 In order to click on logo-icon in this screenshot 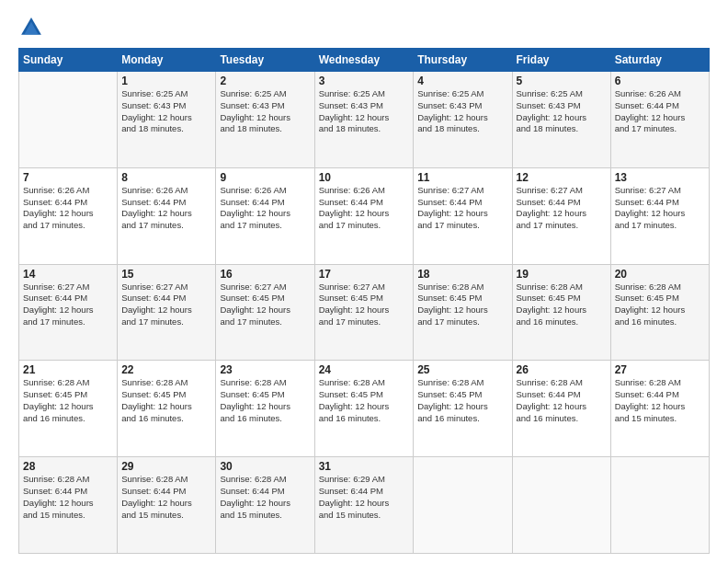, I will do `click(31, 28)`.